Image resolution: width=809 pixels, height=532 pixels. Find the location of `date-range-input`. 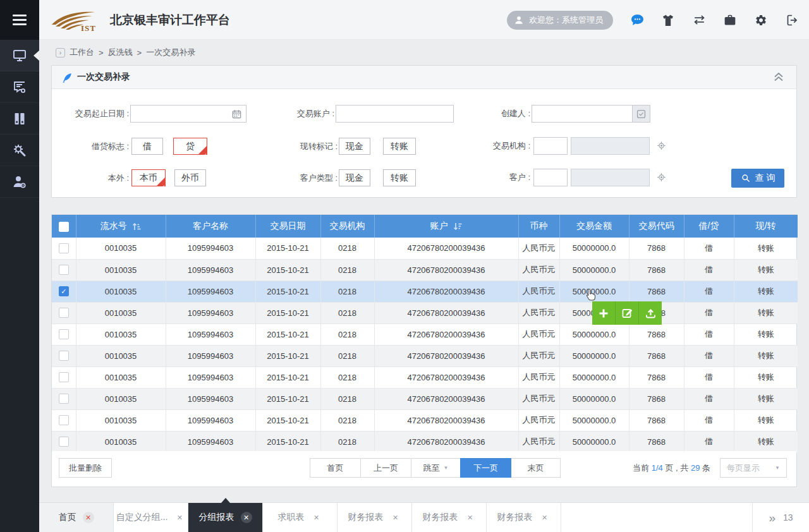

date-range-input is located at coordinates (188, 114).